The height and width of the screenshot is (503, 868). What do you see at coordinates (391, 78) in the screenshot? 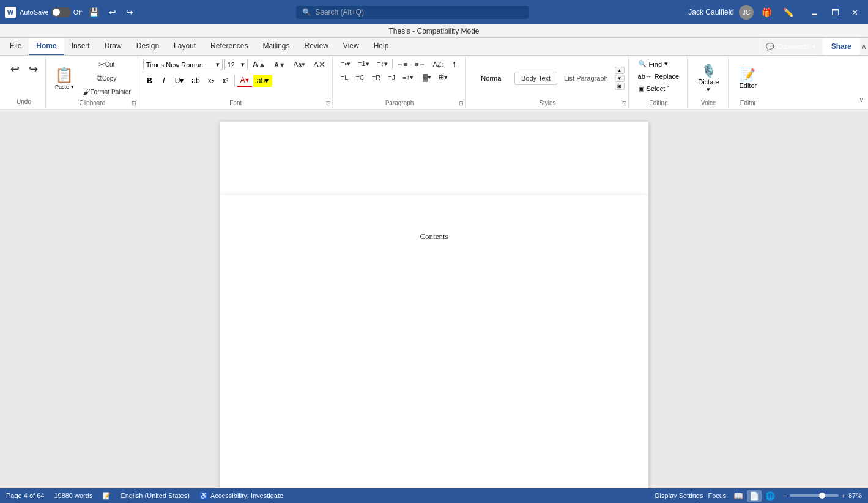
I see `justify-button: ≡J` at bounding box center [391, 78].